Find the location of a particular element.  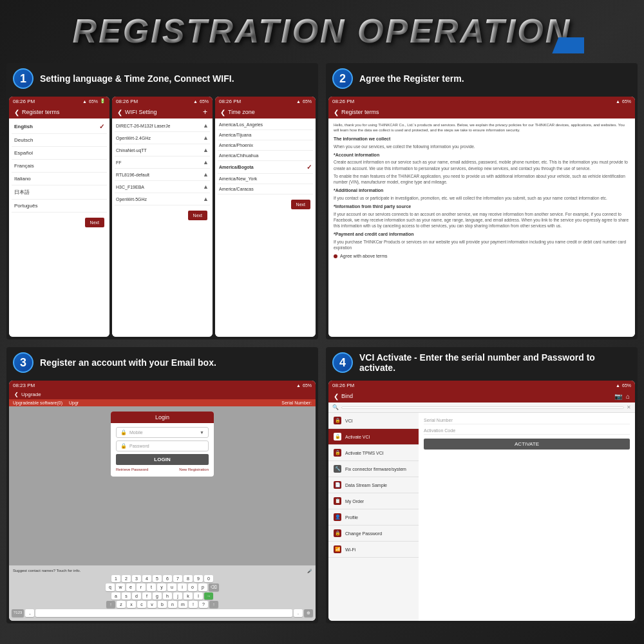

lang-item-francais: Français is located at coordinates (59, 166).